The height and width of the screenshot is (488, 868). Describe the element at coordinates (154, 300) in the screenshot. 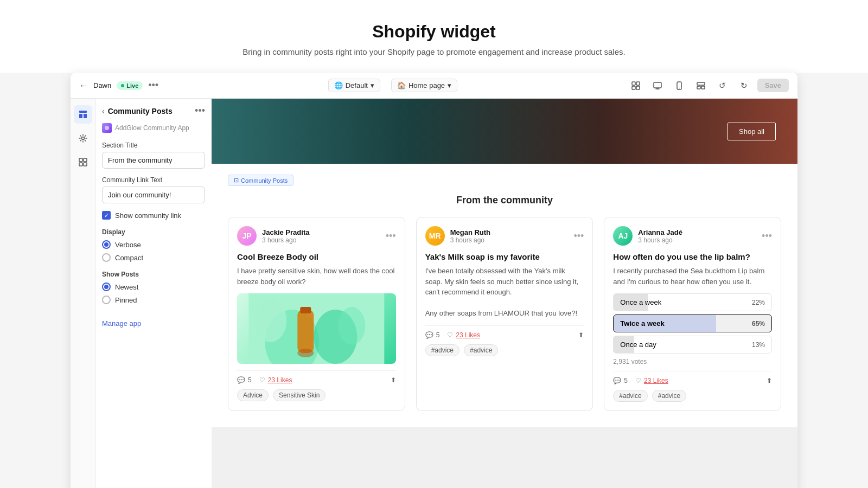

I see `pinned-radio-row: Pinned` at that location.